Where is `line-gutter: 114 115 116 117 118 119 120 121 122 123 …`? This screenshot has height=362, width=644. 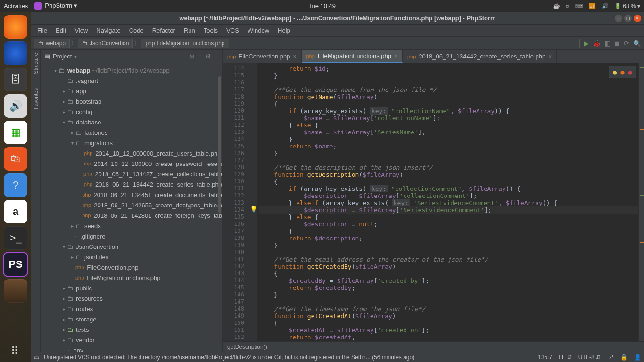
line-gutter: 114 115 116 117 118 119 120 121 122 123 … is located at coordinates (235, 202).